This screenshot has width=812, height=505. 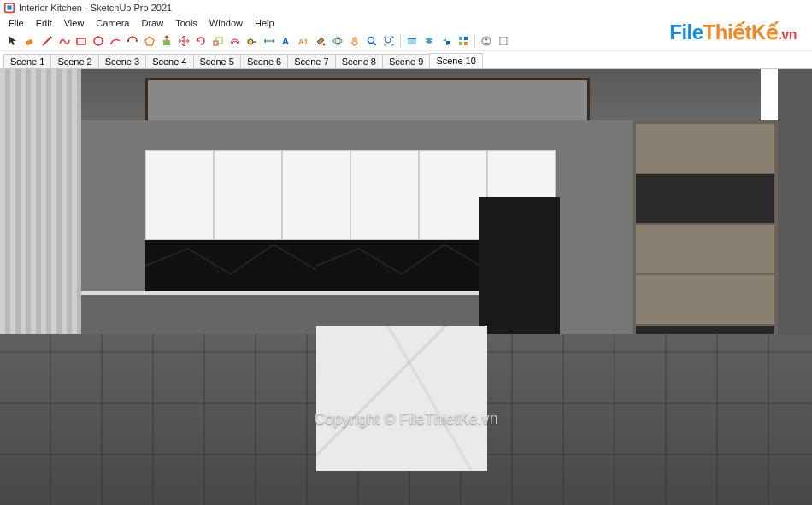 I want to click on circle-tool-icon, so click(x=98, y=41).